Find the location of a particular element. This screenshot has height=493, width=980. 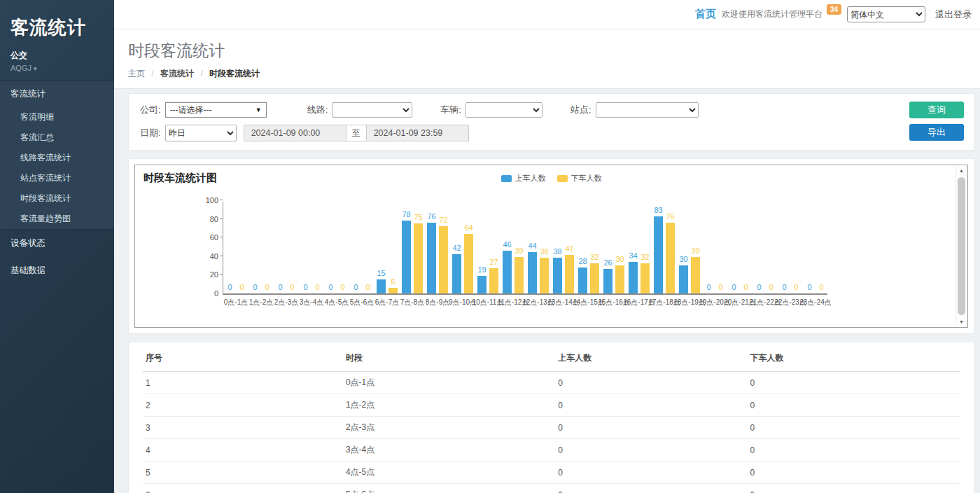

bar-boarding: 78 is located at coordinates (406, 257).